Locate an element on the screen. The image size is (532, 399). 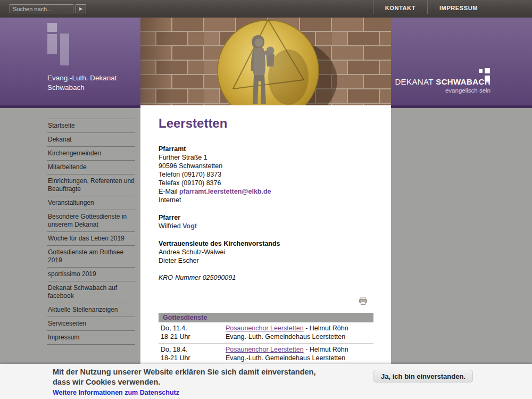
email-link: pfarramt.leerstetten@elkb.de is located at coordinates (226, 192).